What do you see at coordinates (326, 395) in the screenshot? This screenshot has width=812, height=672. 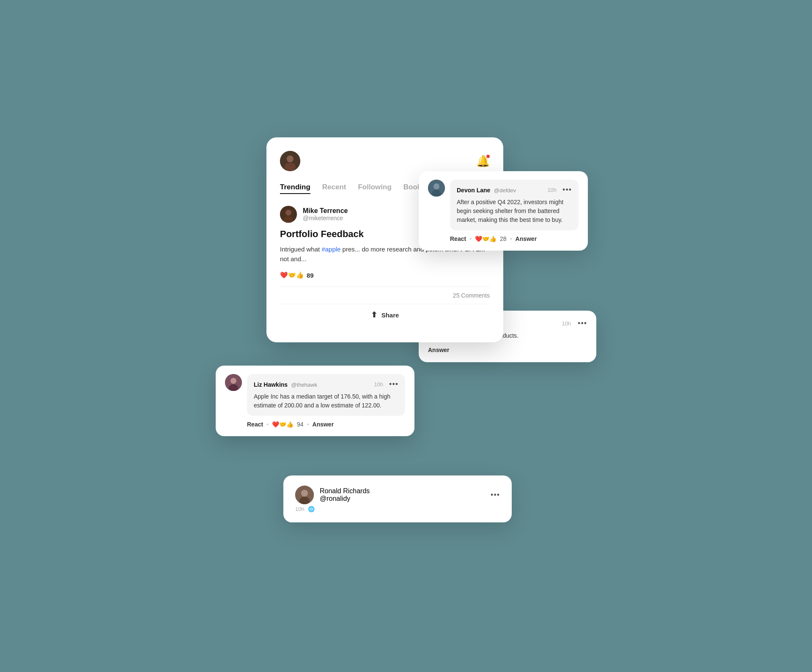 I see `liz-bubble: Liz Hawkins @thehawk 10h ••• Apple Inc h…` at bounding box center [326, 395].